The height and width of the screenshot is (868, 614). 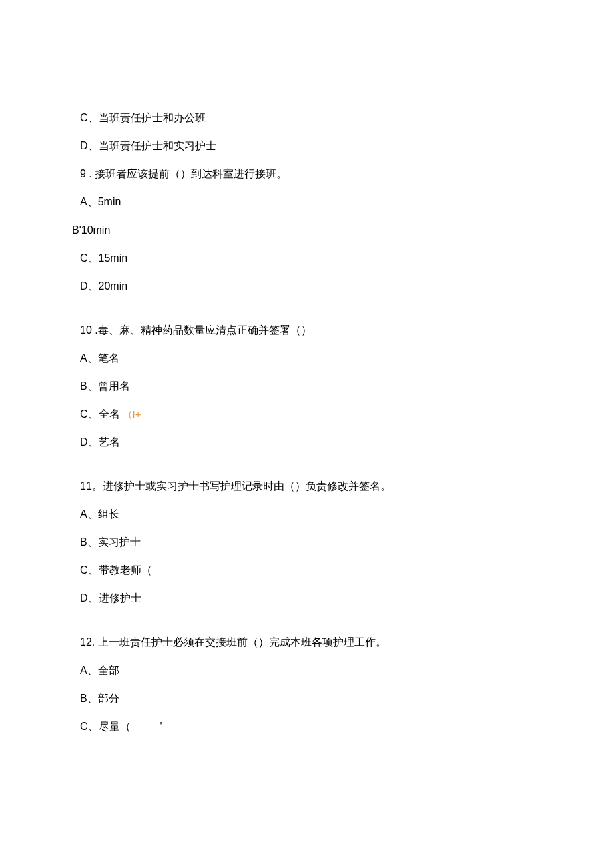 I want to click on line-d-option: D、当班责任护士和实习护士, so click(x=307, y=146).